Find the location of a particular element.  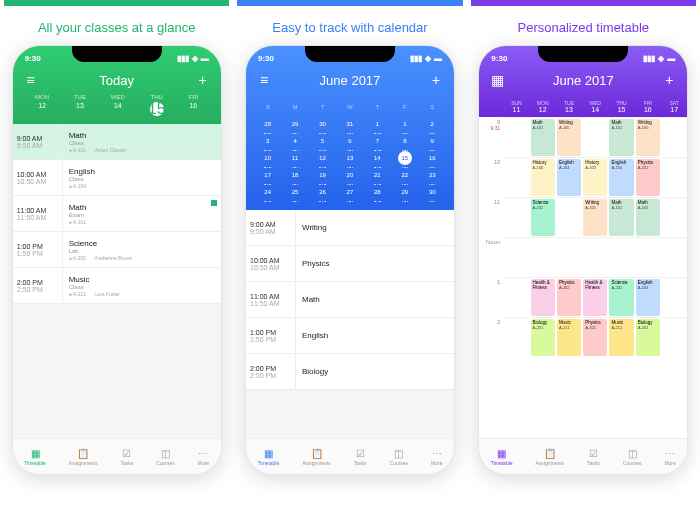

day-selector: MON12TUE13WED14THU15FRI16 is located at coordinates (117, 105).